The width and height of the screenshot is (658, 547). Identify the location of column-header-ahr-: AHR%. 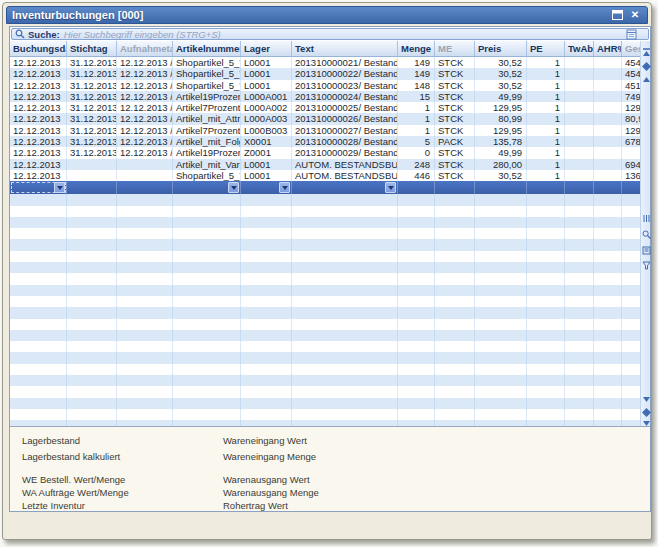
(608, 48).